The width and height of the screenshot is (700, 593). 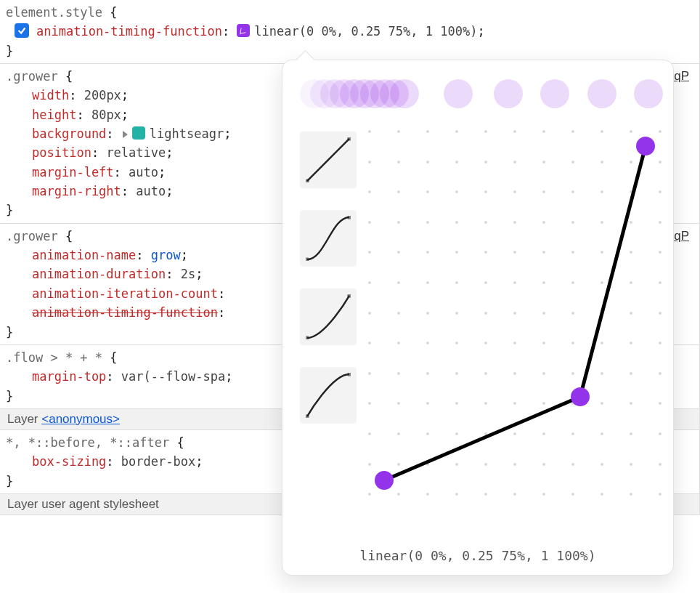 What do you see at coordinates (173, 376) in the screenshot?
I see `css-property-value: var(--flow-spa` at bounding box center [173, 376].